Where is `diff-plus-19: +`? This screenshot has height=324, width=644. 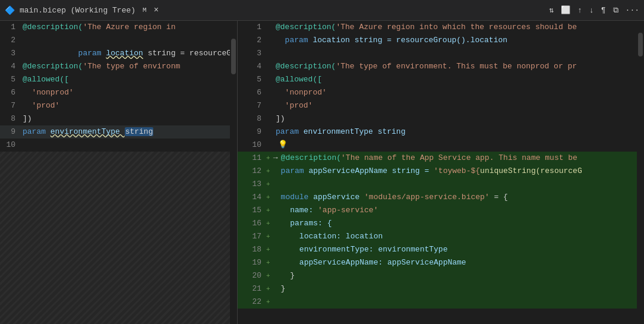 diff-plus-19: + is located at coordinates (269, 263).